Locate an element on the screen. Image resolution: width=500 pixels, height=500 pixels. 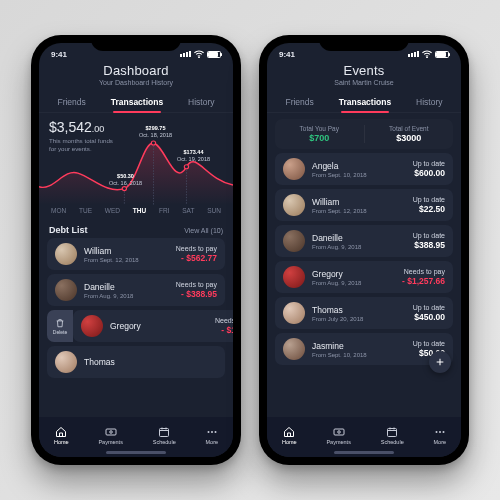
list-item: Thomas is located at coordinates (136, 362).